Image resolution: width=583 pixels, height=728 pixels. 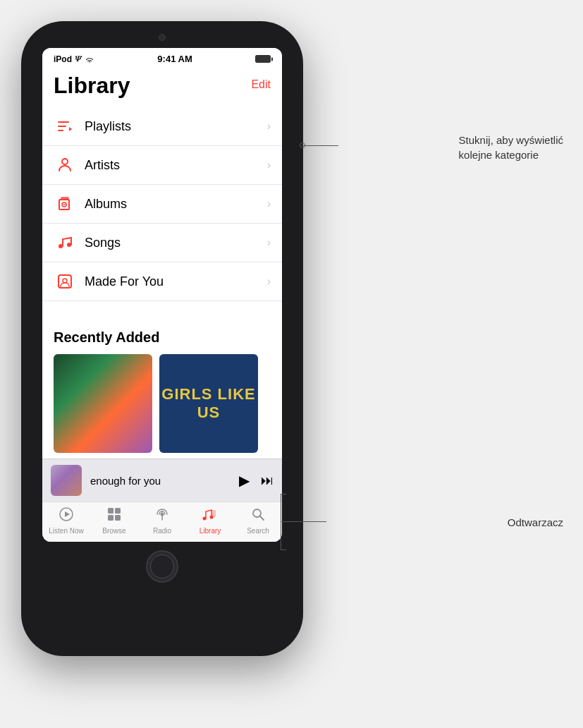 What do you see at coordinates (114, 521) in the screenshot?
I see `tab-browse: Browse` at bounding box center [114, 521].